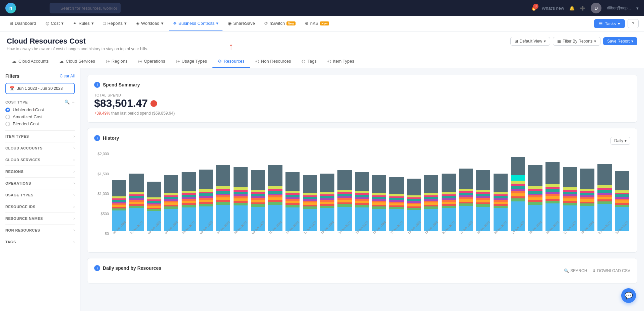 This screenshot has height=311, width=644. Describe the element at coordinates (80, 61) in the screenshot. I see `tab-cloud-services-label: Cloud Services` at that location.